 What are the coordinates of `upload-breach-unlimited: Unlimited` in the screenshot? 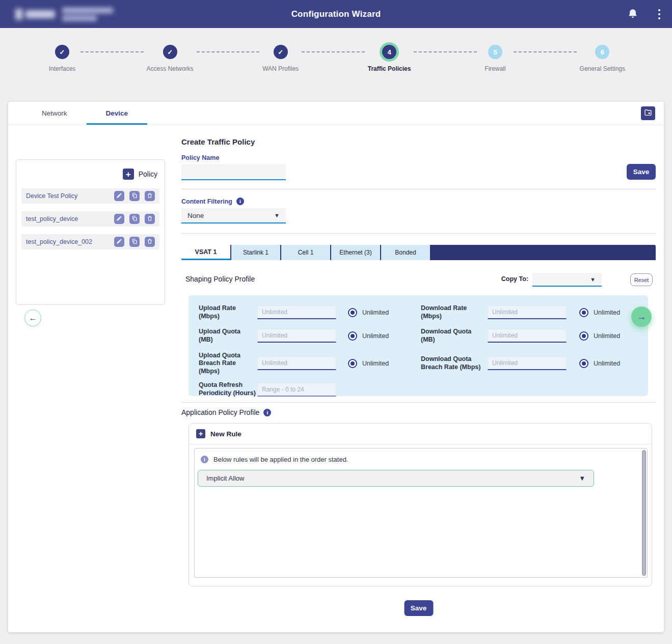 It's located at (384, 363).